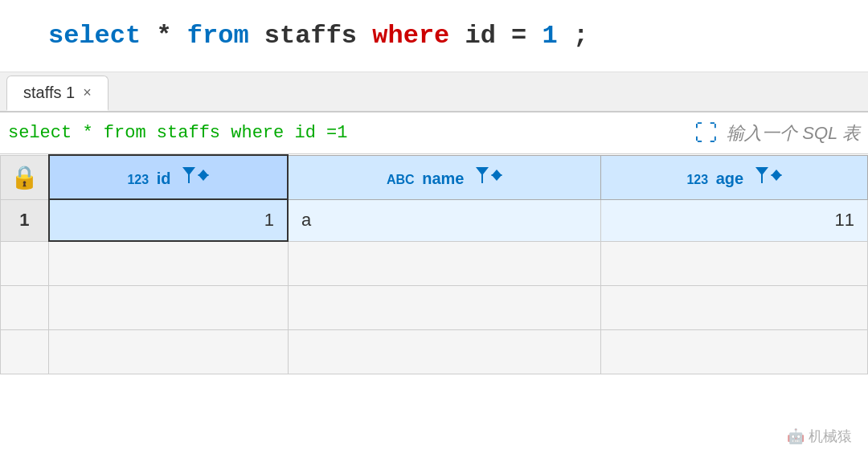 The height and width of the screenshot is (462, 868). Describe the element at coordinates (443, 178) in the screenshot. I see `col-name-name: name` at that location.